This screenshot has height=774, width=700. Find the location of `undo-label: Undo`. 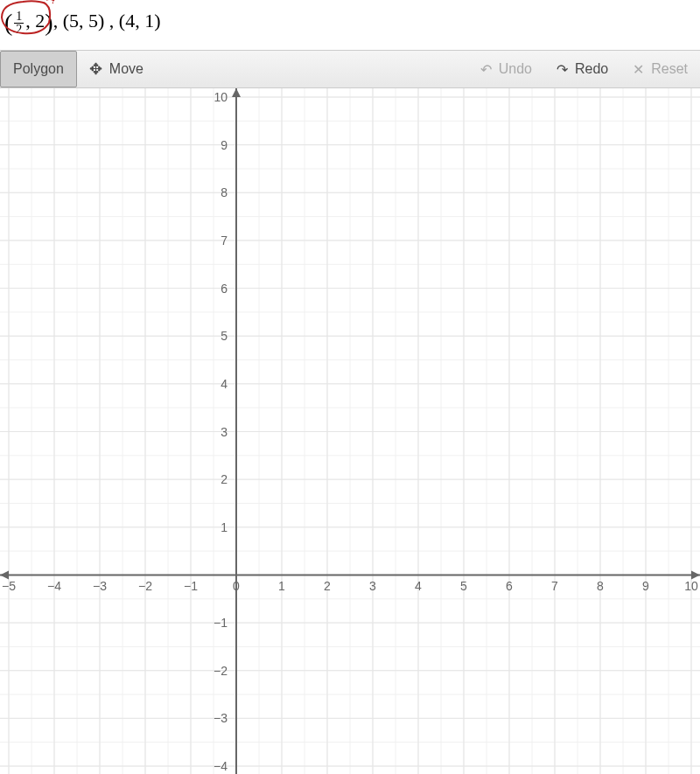

undo-label: Undo is located at coordinates (515, 69).